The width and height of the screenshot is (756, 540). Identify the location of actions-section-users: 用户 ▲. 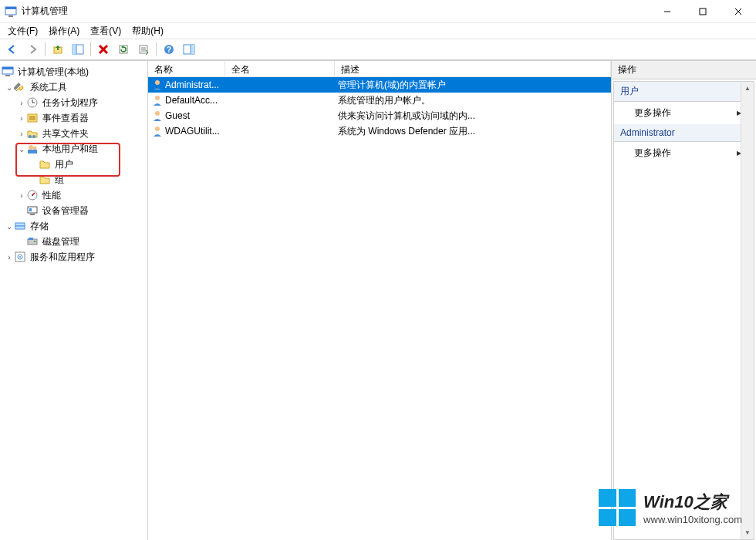
(683, 92).